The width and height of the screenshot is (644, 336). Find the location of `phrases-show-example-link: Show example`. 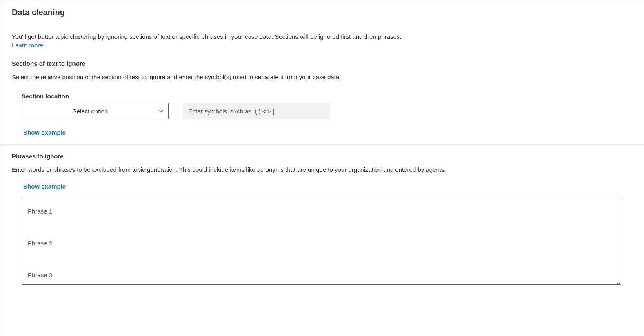

phrases-show-example-link: Show example is located at coordinates (39, 186).